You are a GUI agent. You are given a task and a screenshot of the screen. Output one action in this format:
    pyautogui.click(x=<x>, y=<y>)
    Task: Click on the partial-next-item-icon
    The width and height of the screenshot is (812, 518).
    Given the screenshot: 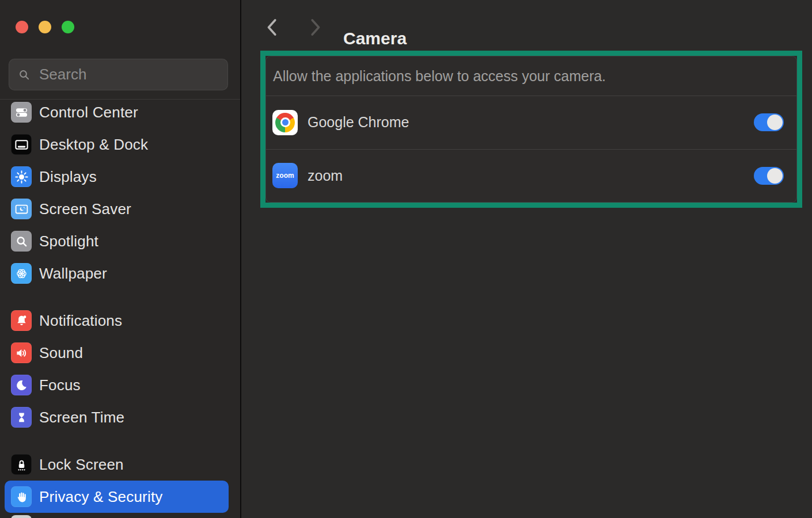 What is the action you would take?
    pyautogui.click(x=21, y=517)
    